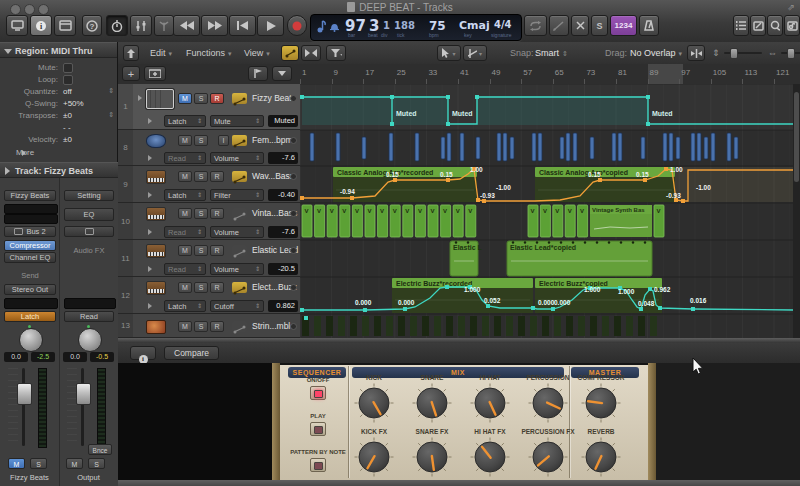  Describe the element at coordinates (30, 290) in the screenshot. I see `output-slot: Stereo Out` at that location.